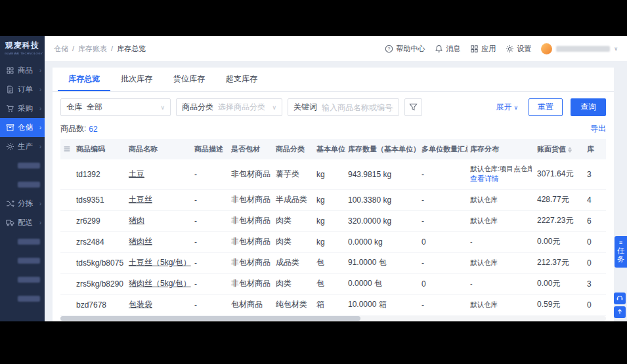 The image size is (627, 364). What do you see at coordinates (483, 49) in the screenshot?
I see `apps-button: 应用` at bounding box center [483, 49].